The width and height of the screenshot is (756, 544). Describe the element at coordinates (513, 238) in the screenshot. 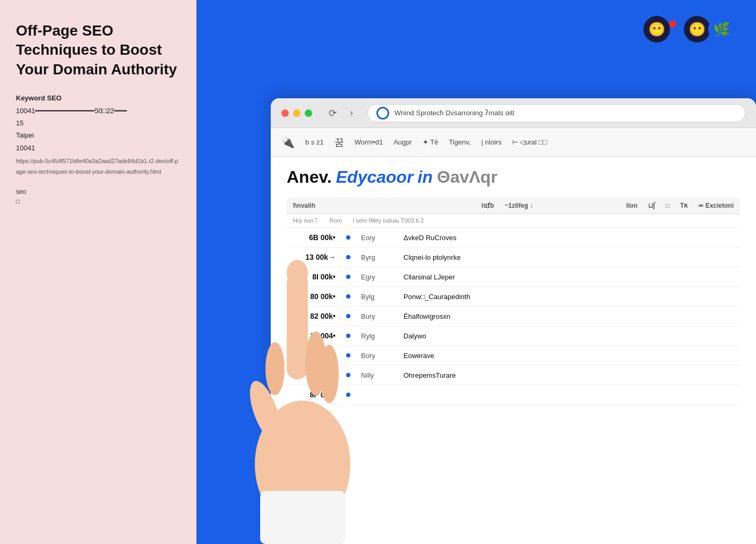

I see `table-row: 6B 00k• Eory ΔvkeD RuCroves` at that location.